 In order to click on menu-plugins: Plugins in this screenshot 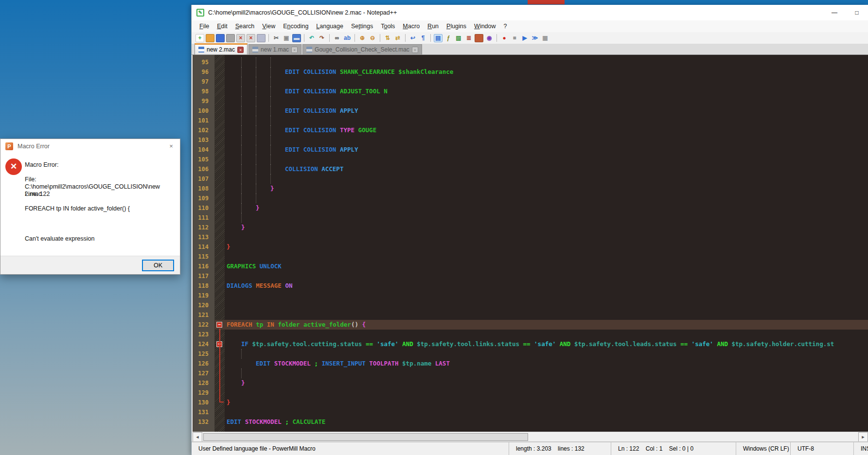, I will do `click(456, 26)`.